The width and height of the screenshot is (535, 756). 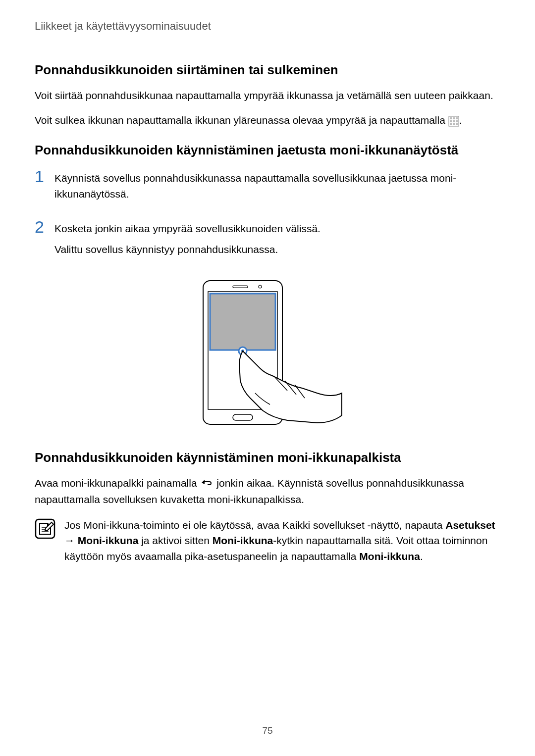 I want to click on note-block: Jos Moni-ikkuna-toiminto ei ole käytössä…, so click(x=268, y=541).